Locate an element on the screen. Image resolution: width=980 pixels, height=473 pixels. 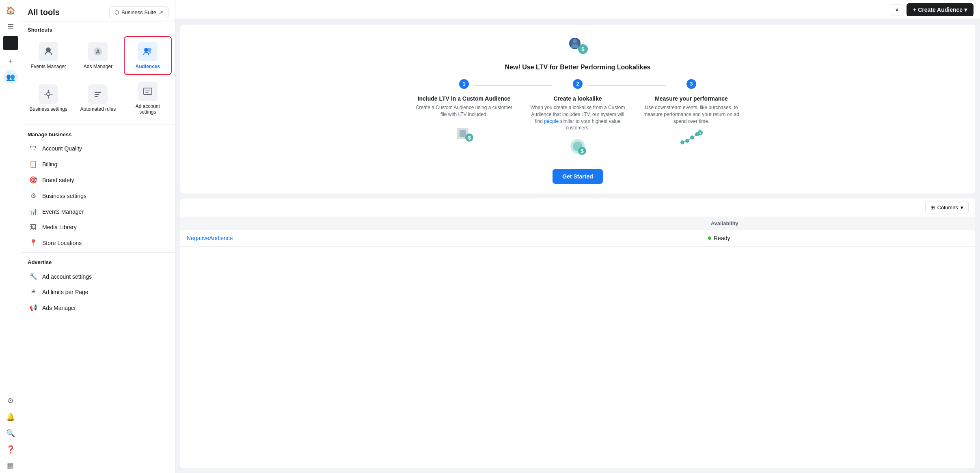
sidebar-item-store-locations: 📍 Store Locations is located at coordinates (98, 243).